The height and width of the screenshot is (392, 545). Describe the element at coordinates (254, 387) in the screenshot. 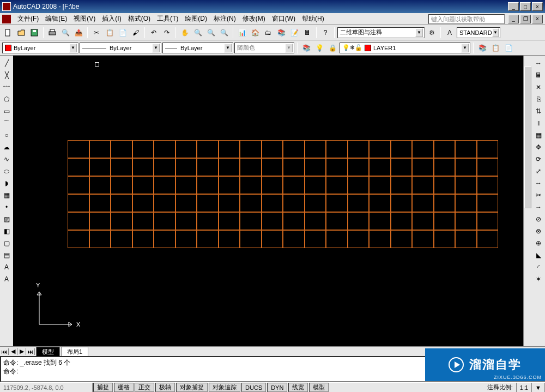

I see `ducs-toggle: DUCS` at that location.